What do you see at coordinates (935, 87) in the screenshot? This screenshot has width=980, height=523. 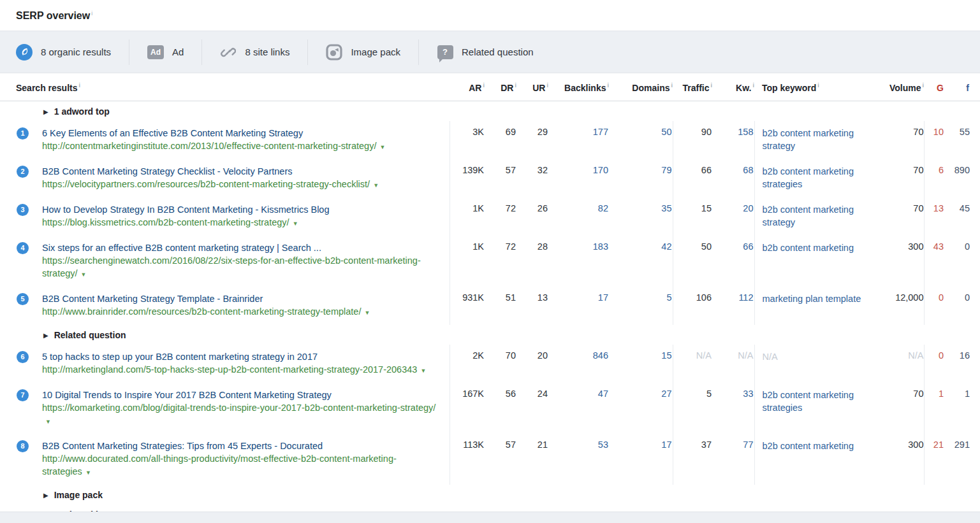 I see `col-header-google-plus: G` at bounding box center [935, 87].